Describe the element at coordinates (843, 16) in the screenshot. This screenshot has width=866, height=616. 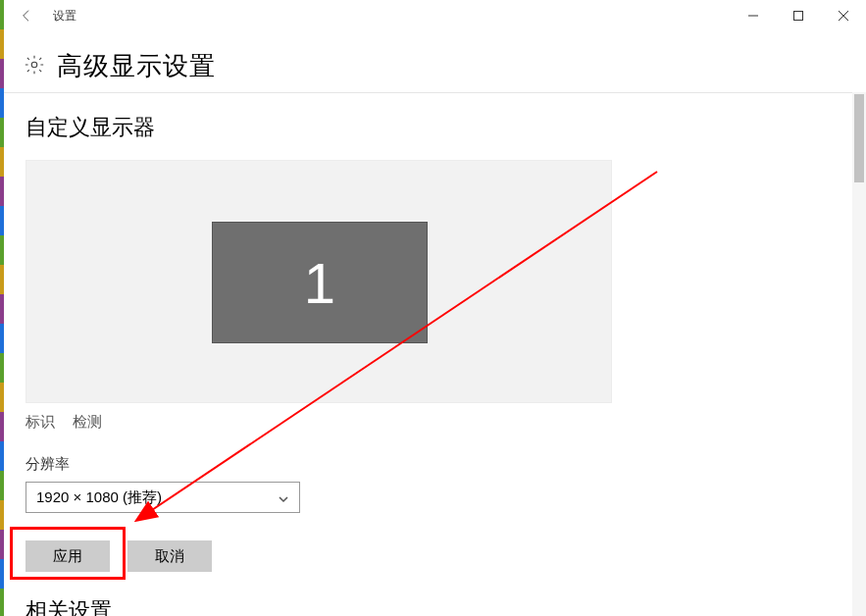
I see `close-button` at that location.